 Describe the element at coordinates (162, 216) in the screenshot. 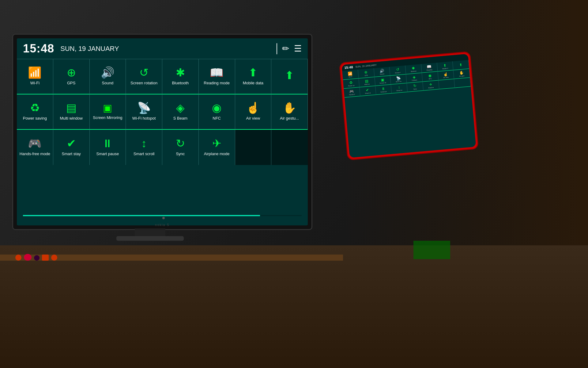

I see `tv-progress-bar` at that location.